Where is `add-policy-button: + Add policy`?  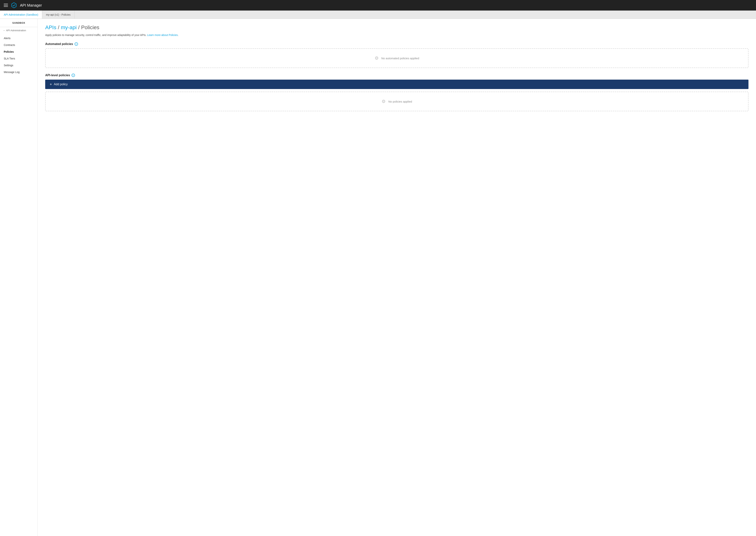 add-policy-button: + Add policy is located at coordinates (397, 84).